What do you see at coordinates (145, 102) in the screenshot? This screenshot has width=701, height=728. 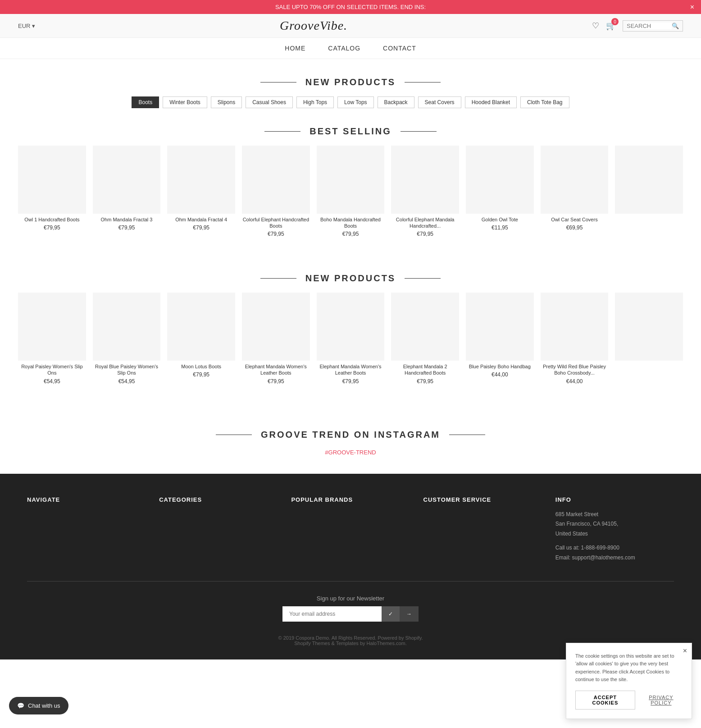 I see `cat-tab-boots: Boots` at bounding box center [145, 102].